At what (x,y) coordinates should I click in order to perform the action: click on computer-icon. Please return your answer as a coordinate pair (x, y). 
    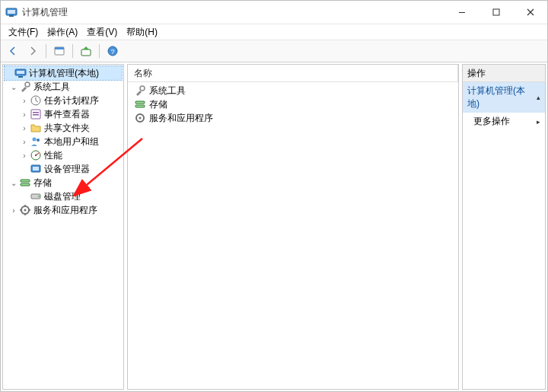
    Looking at the image, I should click on (21, 73).